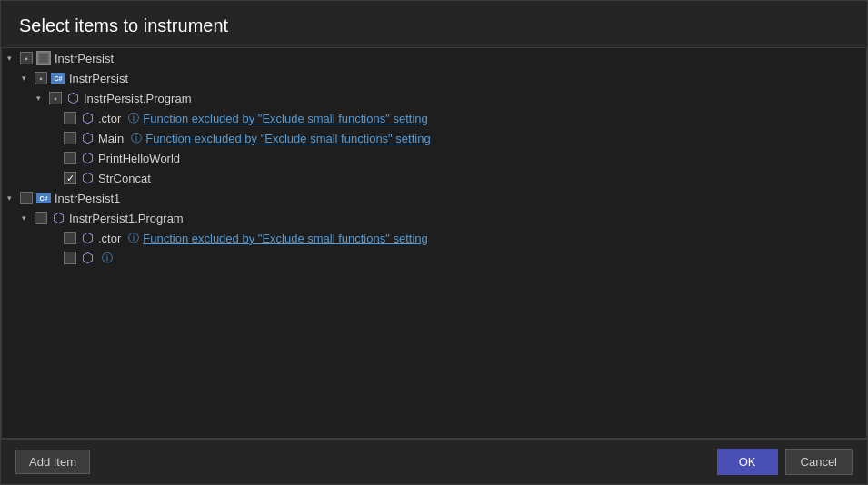  I want to click on ok-button: OK, so click(747, 461).